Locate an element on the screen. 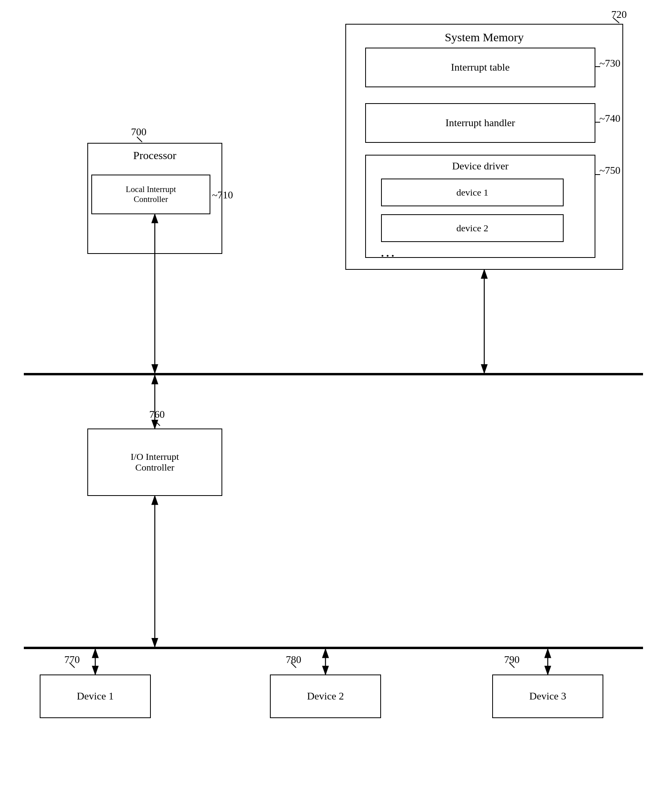  io-interrupt-label: I/O Interrupt Controller is located at coordinates (155, 462).